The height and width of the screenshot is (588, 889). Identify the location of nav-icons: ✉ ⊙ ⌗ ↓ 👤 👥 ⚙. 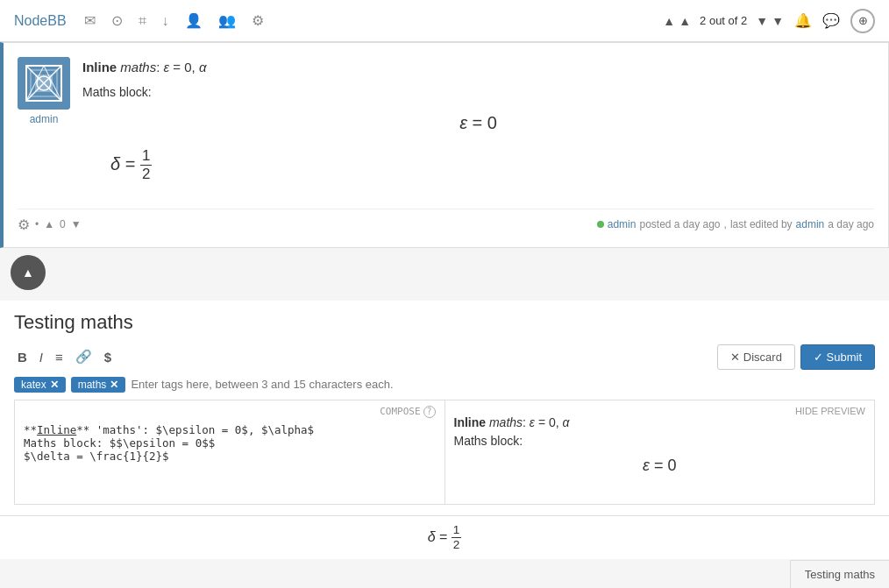
(373, 21).